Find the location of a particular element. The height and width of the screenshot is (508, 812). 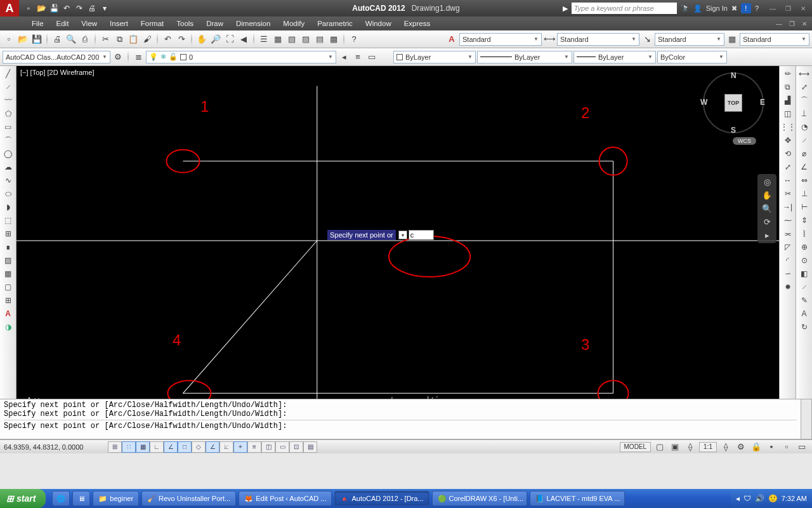

polygon-icon: ⬠ is located at coordinates (8, 114).